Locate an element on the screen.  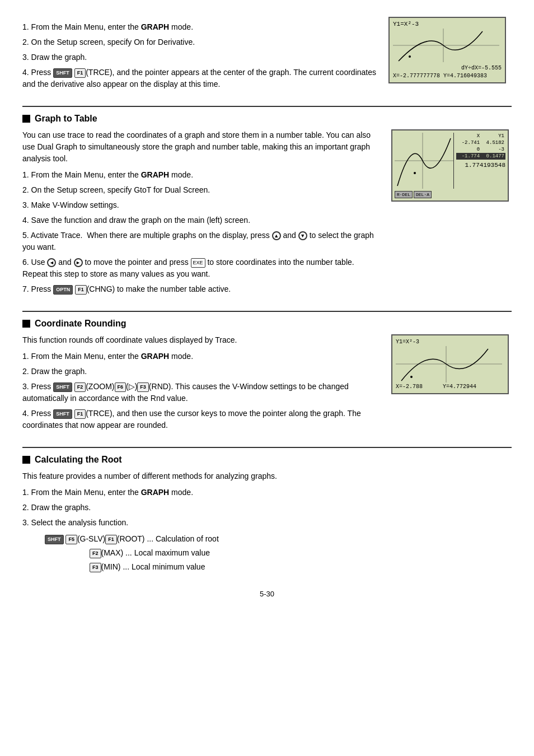
title-square-icon is located at coordinates (26, 119).